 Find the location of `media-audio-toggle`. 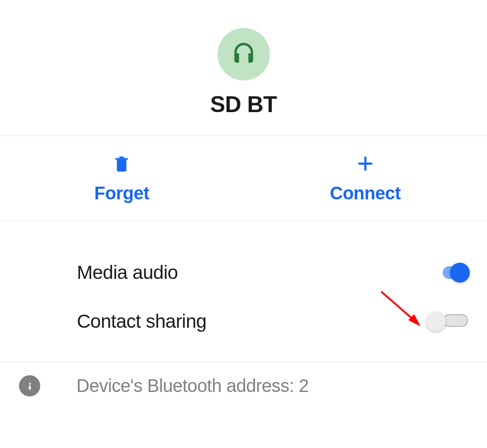

media-audio-toggle is located at coordinates (451, 273).